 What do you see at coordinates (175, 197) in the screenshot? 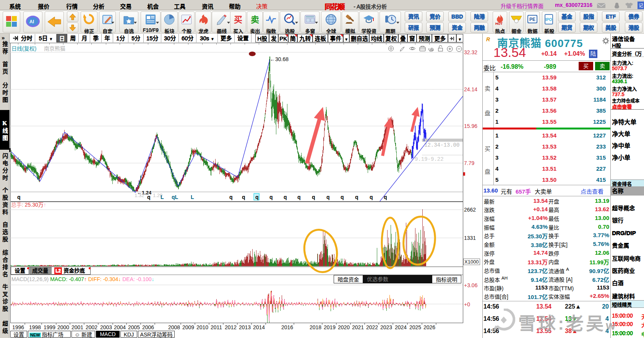
I see `svg-text: qL` at bounding box center [175, 197].